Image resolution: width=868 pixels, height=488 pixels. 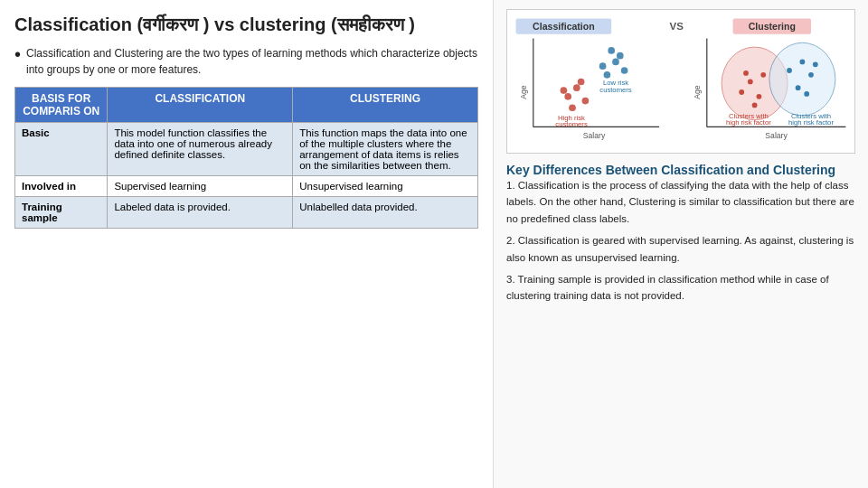 I want to click on cell-classification: This model function classifies the data …, so click(x=201, y=150).